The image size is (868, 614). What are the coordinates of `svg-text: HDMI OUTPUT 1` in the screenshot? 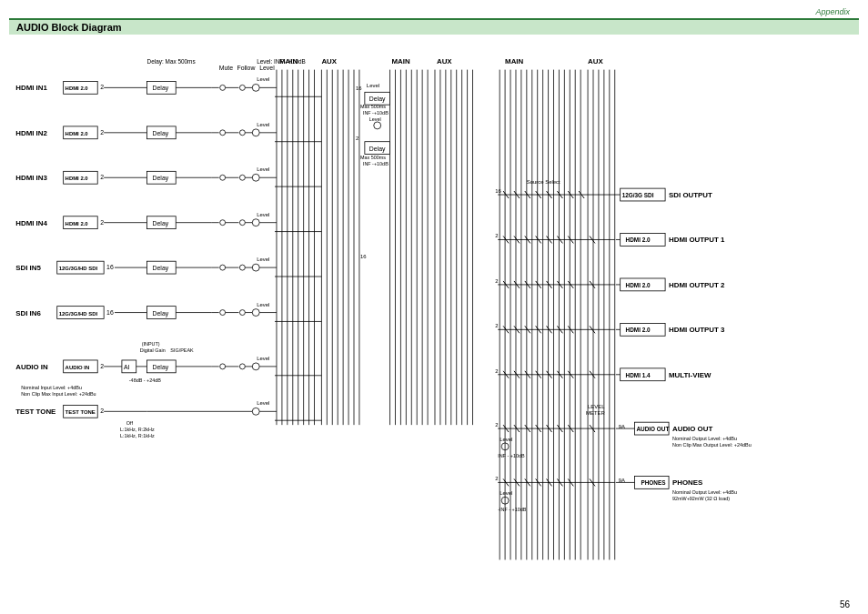 It's located at (697, 240).